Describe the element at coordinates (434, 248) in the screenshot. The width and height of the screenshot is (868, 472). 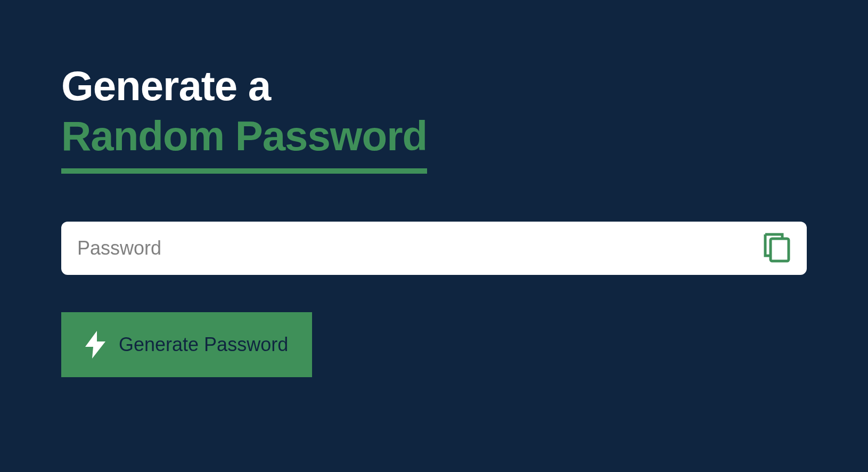
I see `password-input-row` at that location.